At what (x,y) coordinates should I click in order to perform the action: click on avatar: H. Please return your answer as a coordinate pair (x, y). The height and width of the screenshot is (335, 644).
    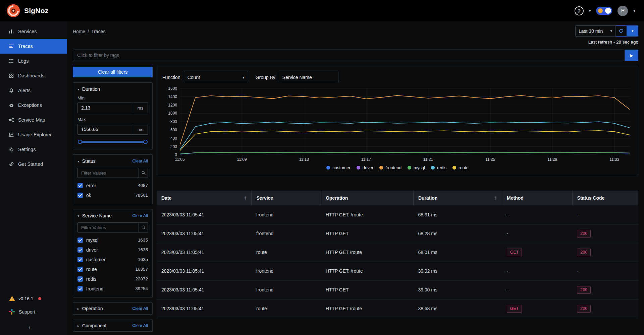
    Looking at the image, I should click on (623, 11).